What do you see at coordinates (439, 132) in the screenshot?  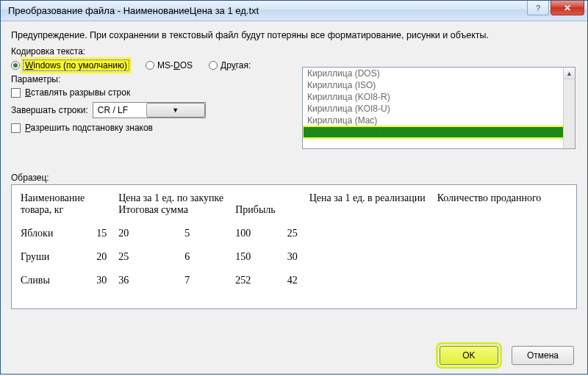 I see `list-item-selected: Кириллица (Windows)` at bounding box center [439, 132].